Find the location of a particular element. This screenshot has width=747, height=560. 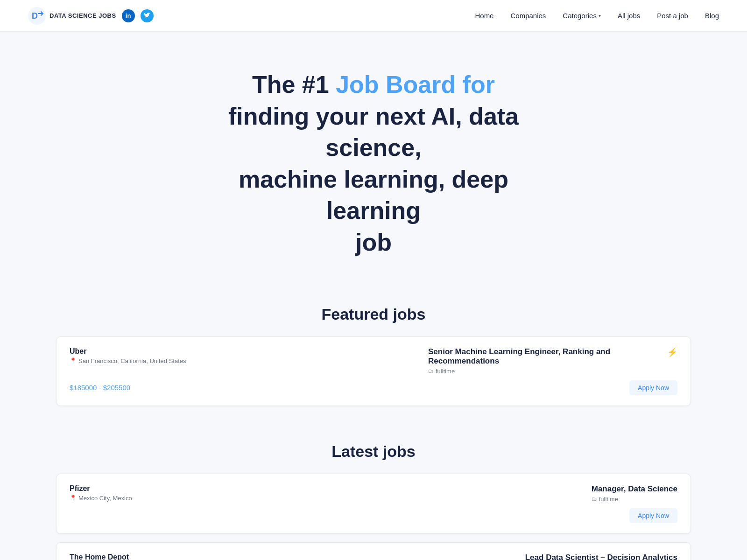

latest-job-card-0: Pfizer 📍 Mexico City, Mexico Manager, Da… is located at coordinates (374, 504).